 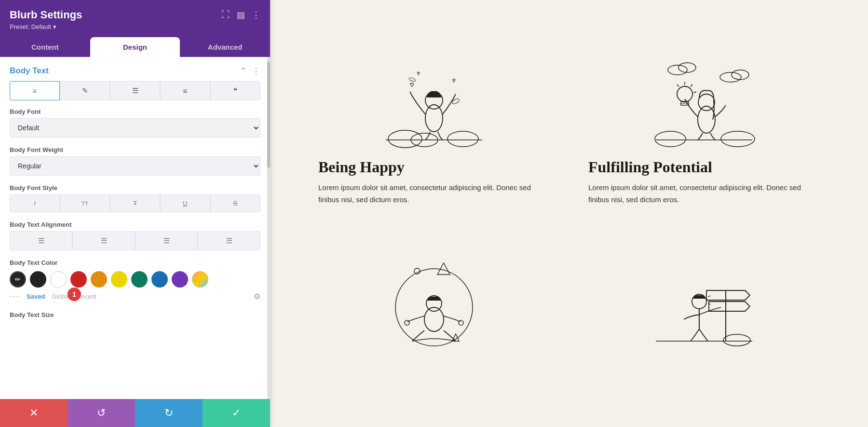 I want to click on text-align-right-btn: ☰, so click(x=166, y=241).